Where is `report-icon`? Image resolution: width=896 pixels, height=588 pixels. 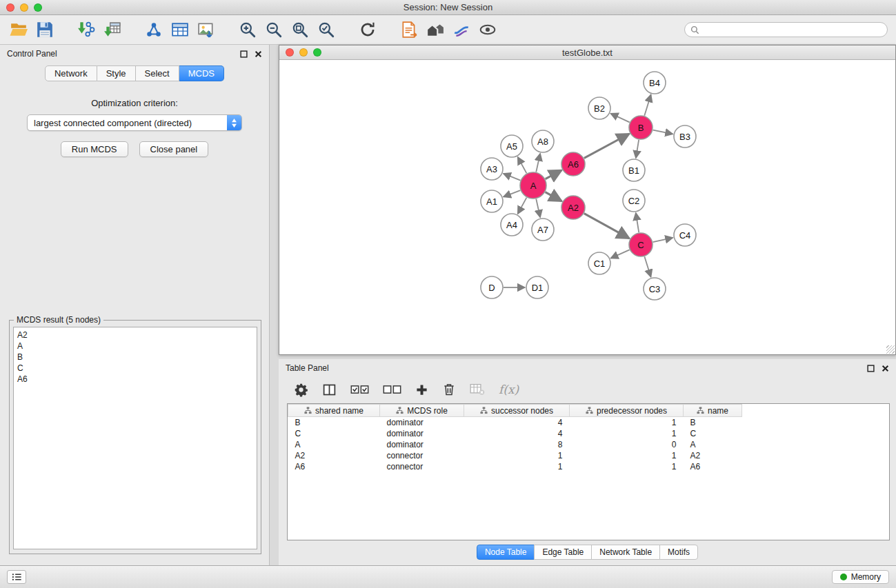
report-icon is located at coordinates (409, 30).